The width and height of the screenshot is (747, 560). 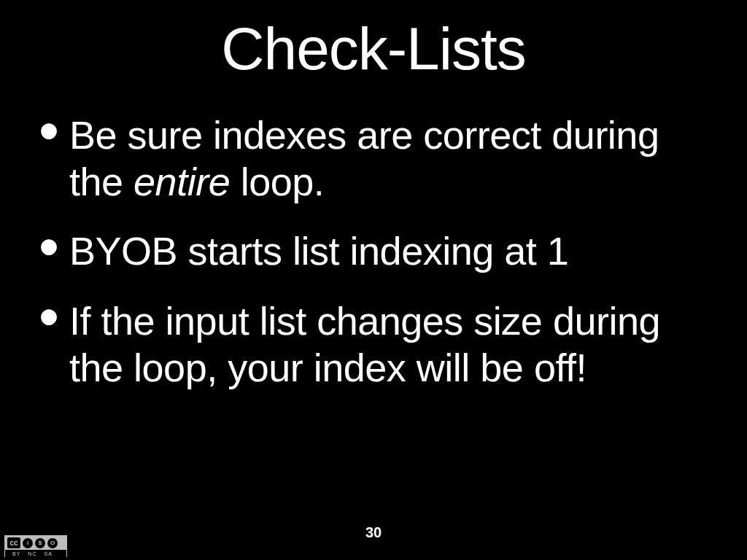 What do you see at coordinates (319, 251) in the screenshot?
I see `text-segment: BYOB starts list indexing at 1` at bounding box center [319, 251].